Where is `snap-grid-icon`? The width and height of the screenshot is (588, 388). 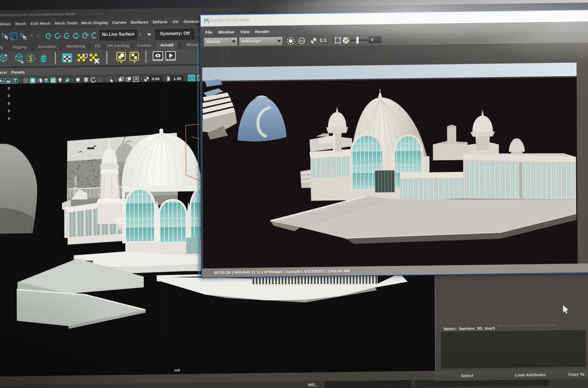 snap-grid-icon is located at coordinates (48, 36).